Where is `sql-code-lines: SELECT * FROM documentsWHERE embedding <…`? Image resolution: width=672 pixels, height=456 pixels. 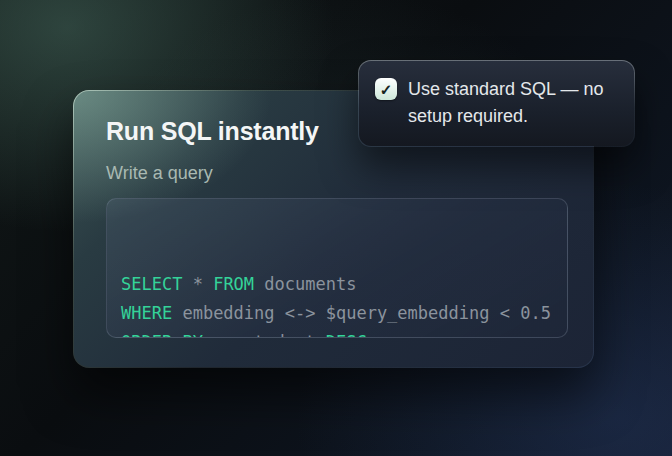 sql-code-lines: SELECT * FROM documentsWHERE embedding <… is located at coordinates (337, 304).